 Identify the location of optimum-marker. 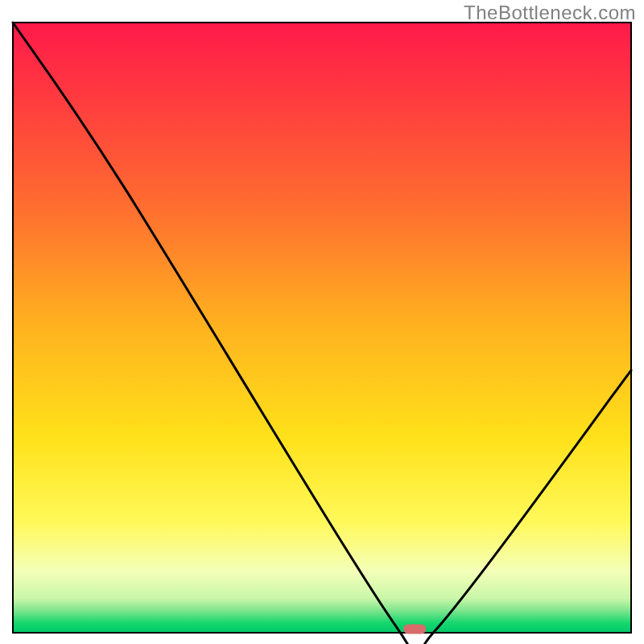
(415, 629).